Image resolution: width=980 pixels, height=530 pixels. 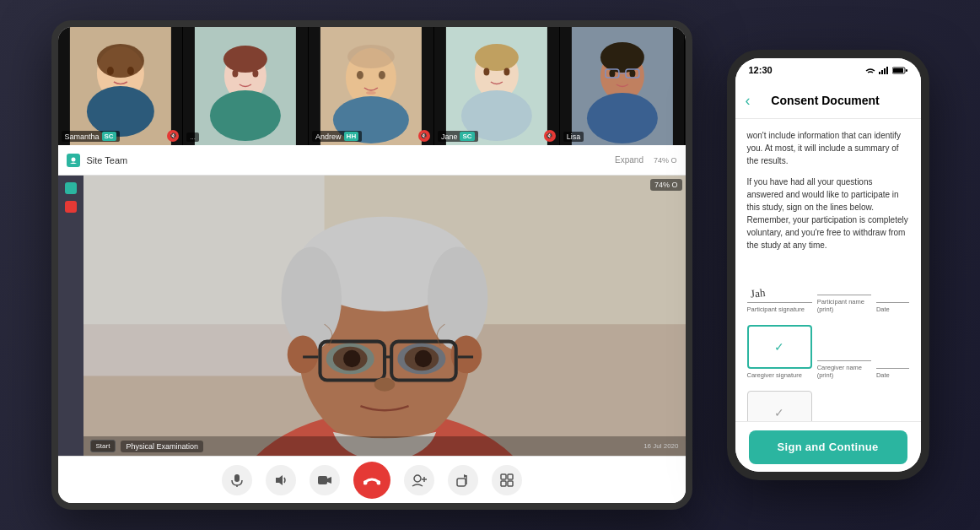 I want to click on video-thumb-andrew: Andrew HH 🔇, so click(x=371, y=86).